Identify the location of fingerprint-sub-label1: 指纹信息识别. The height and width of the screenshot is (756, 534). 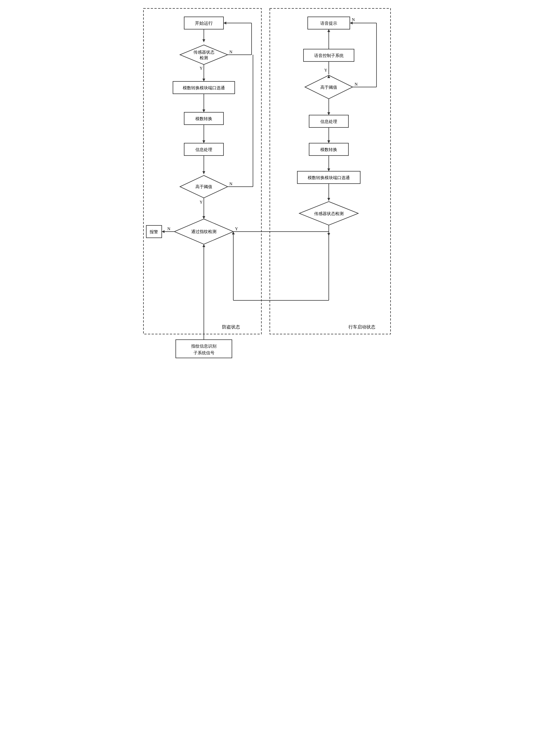
(203, 346).